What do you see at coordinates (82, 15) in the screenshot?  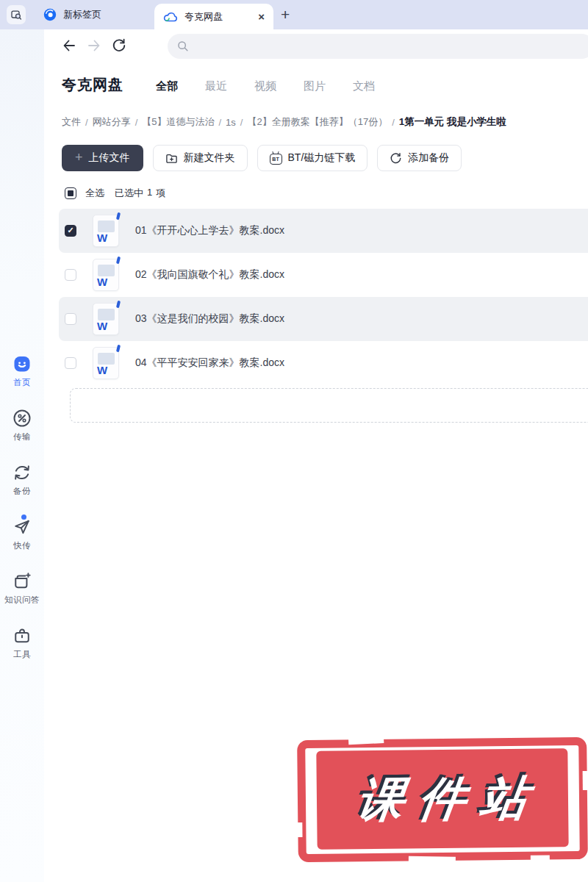 I see `tab-label: 新标签页` at bounding box center [82, 15].